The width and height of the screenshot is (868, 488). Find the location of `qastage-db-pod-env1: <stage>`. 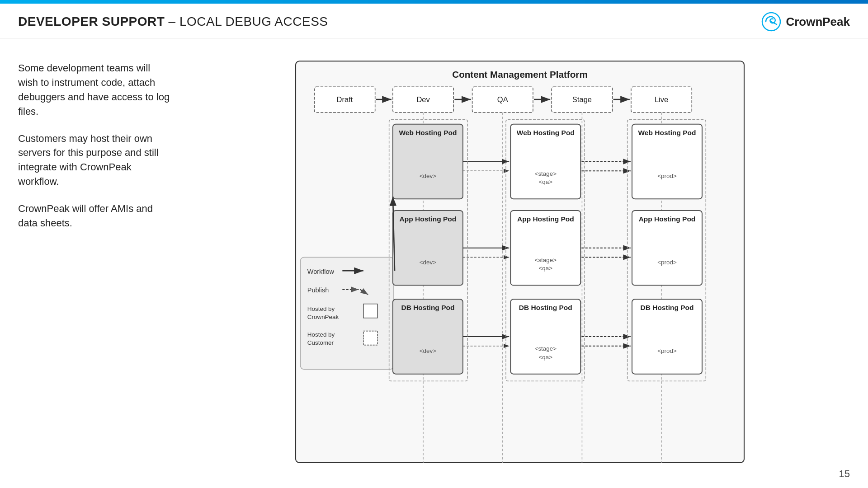

qastage-db-pod-env1: <stage> is located at coordinates (546, 349).